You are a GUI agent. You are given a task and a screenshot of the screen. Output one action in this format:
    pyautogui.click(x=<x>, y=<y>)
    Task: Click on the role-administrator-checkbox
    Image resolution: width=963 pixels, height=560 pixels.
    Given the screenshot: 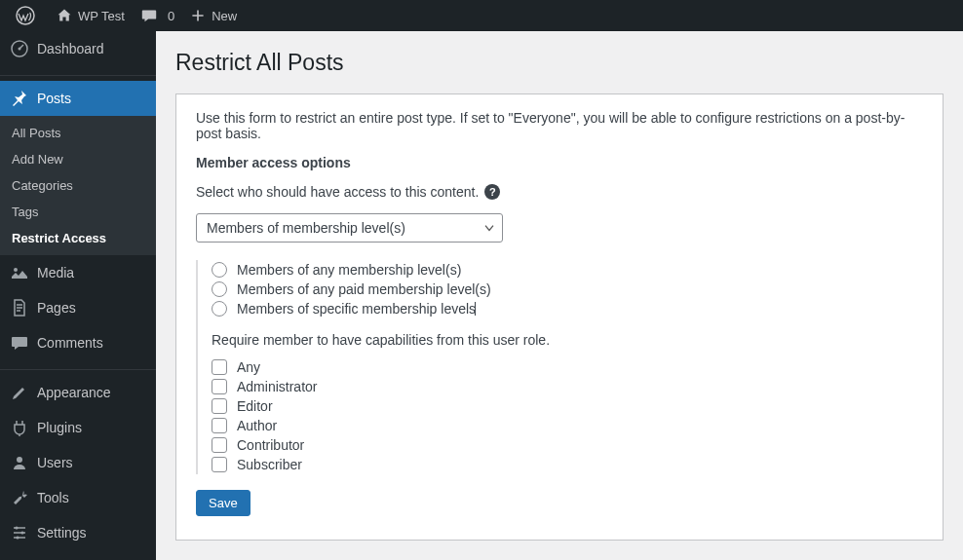 What is the action you would take?
    pyautogui.click(x=219, y=387)
    